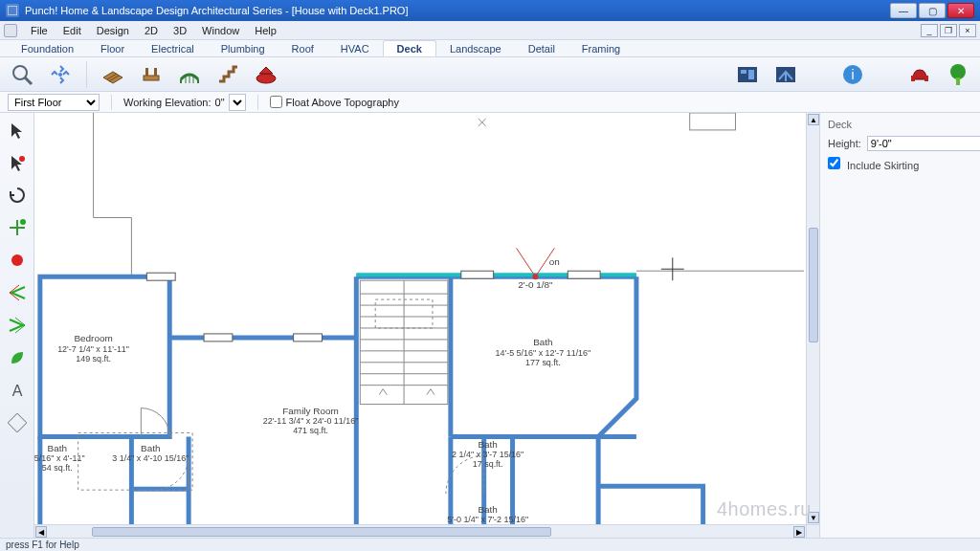 The width and height of the screenshot is (980, 551). What do you see at coordinates (59, 458) in the screenshot?
I see `svg-text: 15/16" x 4'-11"` at bounding box center [59, 458].